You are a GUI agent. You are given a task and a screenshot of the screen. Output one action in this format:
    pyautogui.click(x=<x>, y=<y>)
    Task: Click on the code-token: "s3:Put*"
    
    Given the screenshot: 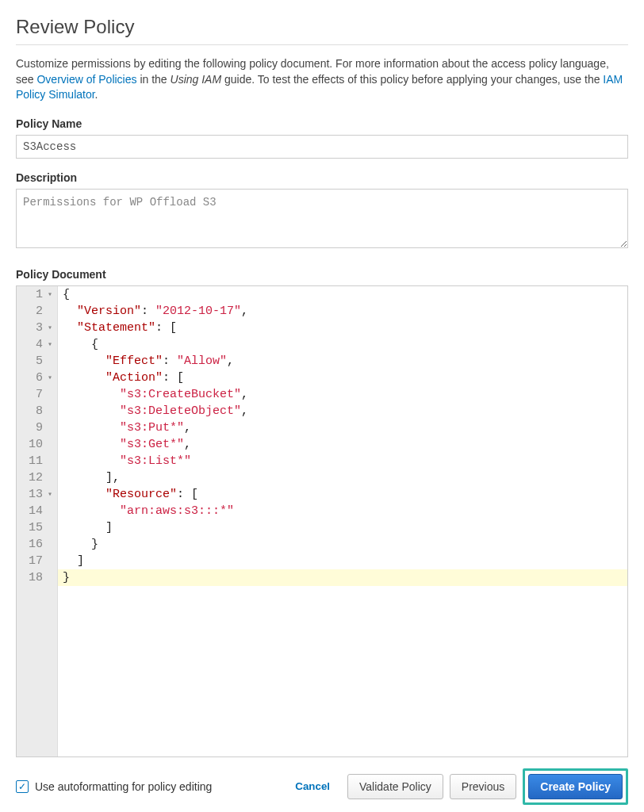 What is the action you would take?
    pyautogui.click(x=152, y=428)
    